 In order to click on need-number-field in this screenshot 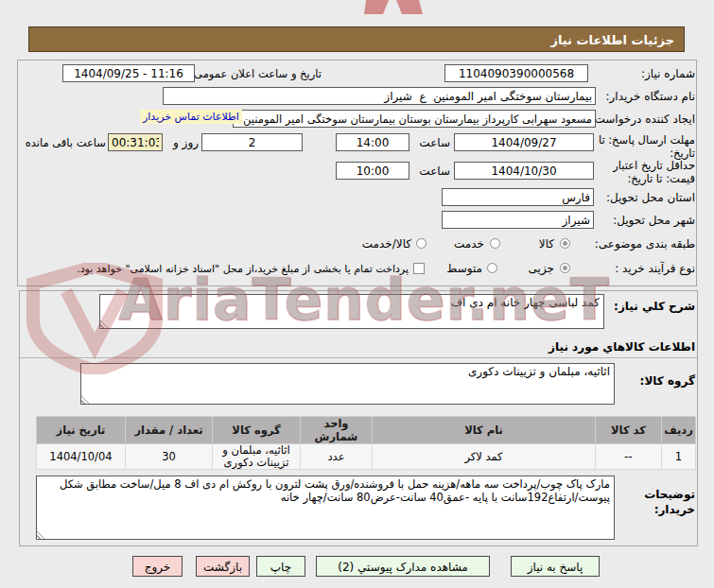, I will do `click(516, 74)`.